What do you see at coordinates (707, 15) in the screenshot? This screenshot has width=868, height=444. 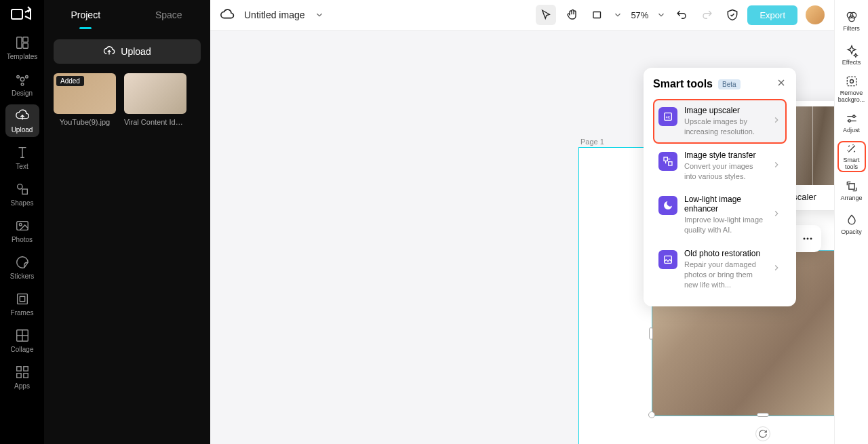 I see `redo-button` at bounding box center [707, 15].